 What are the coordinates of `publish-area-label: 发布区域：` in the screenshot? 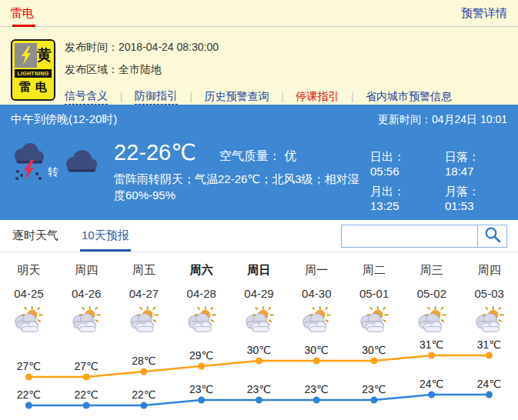 It's located at (92, 69).